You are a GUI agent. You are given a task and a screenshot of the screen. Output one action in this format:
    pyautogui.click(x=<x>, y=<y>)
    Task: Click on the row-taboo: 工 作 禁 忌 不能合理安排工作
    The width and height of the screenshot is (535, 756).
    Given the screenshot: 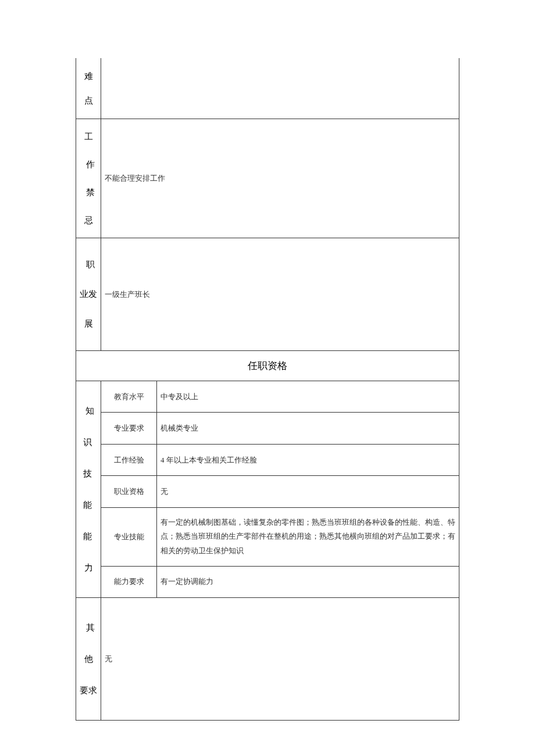 What is the action you would take?
    pyautogui.click(x=268, y=179)
    